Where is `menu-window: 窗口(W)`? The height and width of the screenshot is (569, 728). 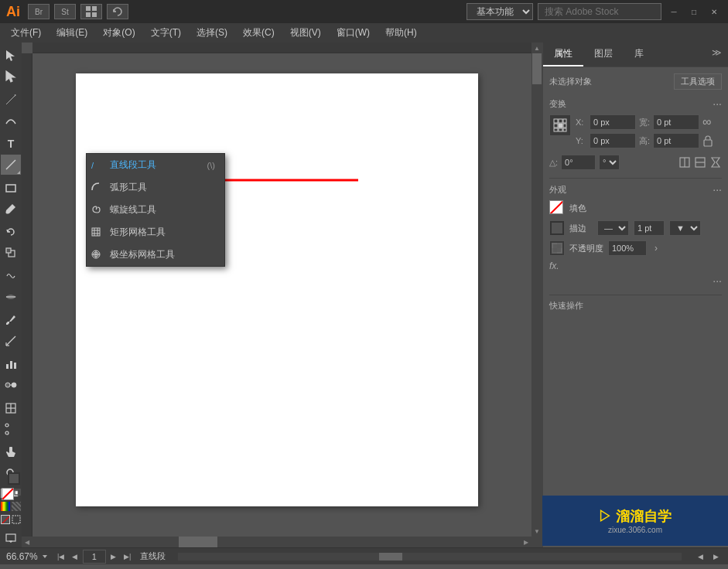 menu-window: 窗口(W) is located at coordinates (353, 32).